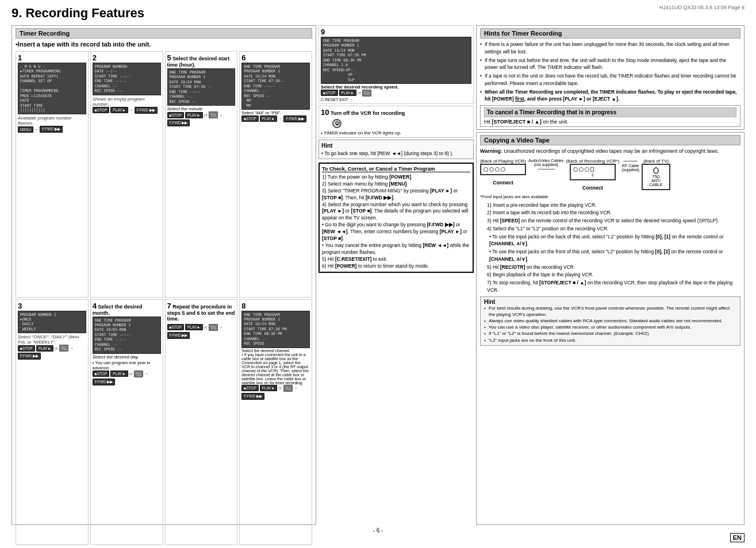  I want to click on recording-vcr-num: 2, so click(593, 175).